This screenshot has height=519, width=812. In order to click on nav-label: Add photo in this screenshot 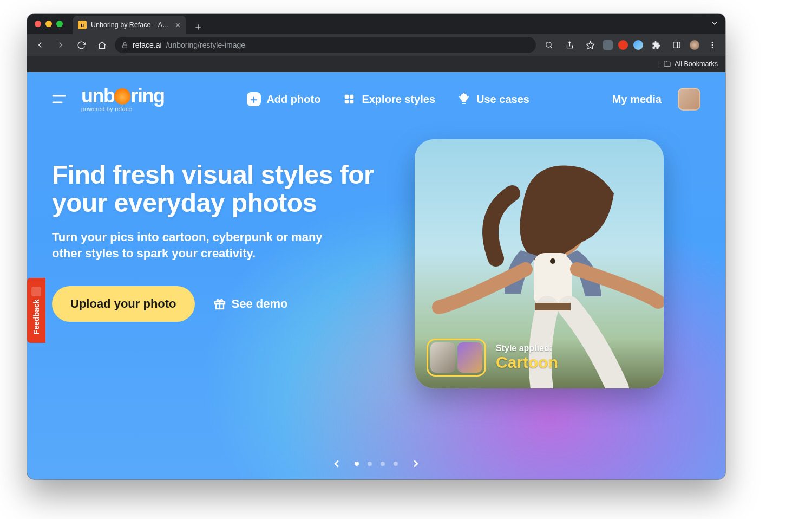, I will do `click(293, 100)`.